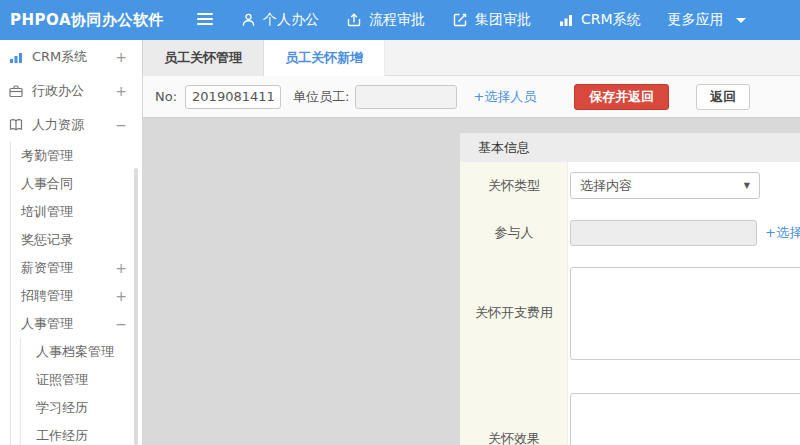  I want to click on sidebar-item-hr-contract: 人事合同, so click(76, 184).